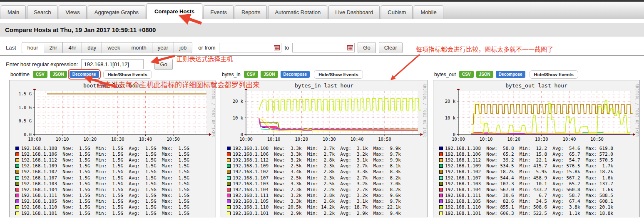 The width and height of the screenshot is (644, 219). I want to click on legend-text: 192.168.1.103 Now: 3.3k Min: 2.5k Avg: 3…, so click(317, 184).